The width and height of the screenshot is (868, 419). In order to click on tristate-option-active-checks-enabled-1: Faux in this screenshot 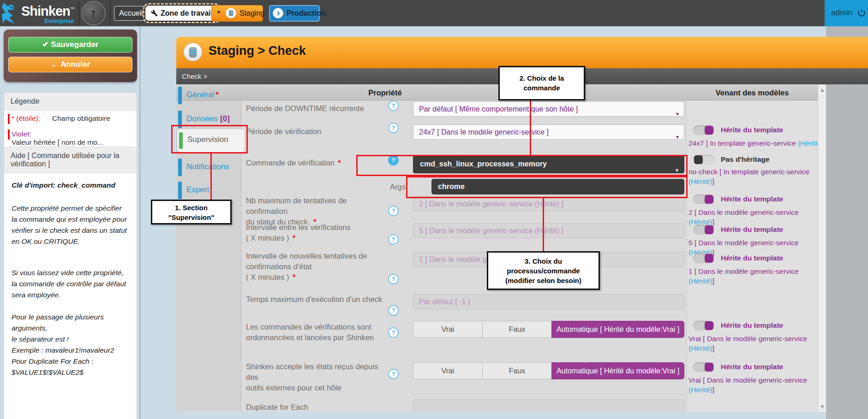, I will do `click(517, 329)`.